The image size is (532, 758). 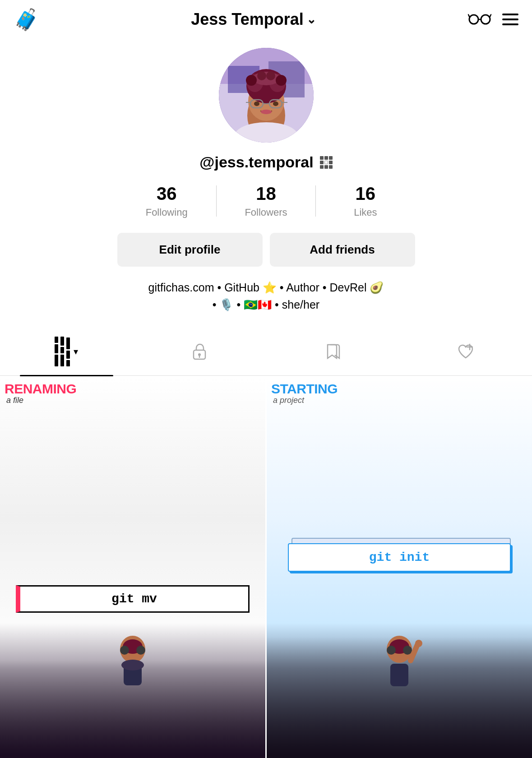 I want to click on chevron-down-icon: ⌄, so click(x=311, y=20).